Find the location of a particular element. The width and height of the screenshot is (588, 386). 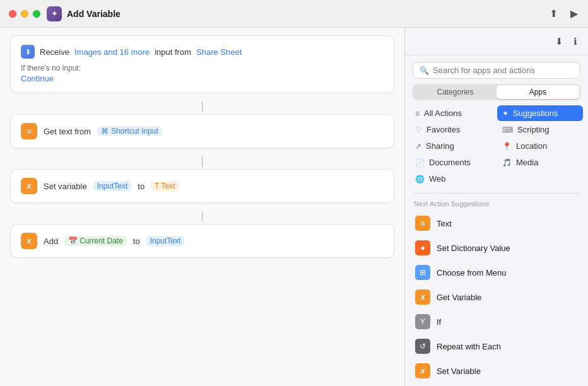

favorites-icon: ♡ is located at coordinates (419, 130).